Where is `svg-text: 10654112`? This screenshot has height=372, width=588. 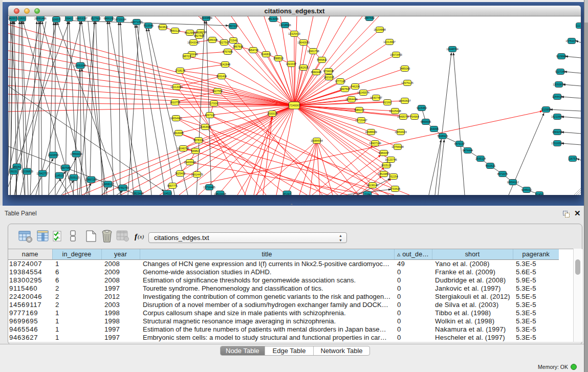
svg-text: 10654112 is located at coordinates (513, 182).